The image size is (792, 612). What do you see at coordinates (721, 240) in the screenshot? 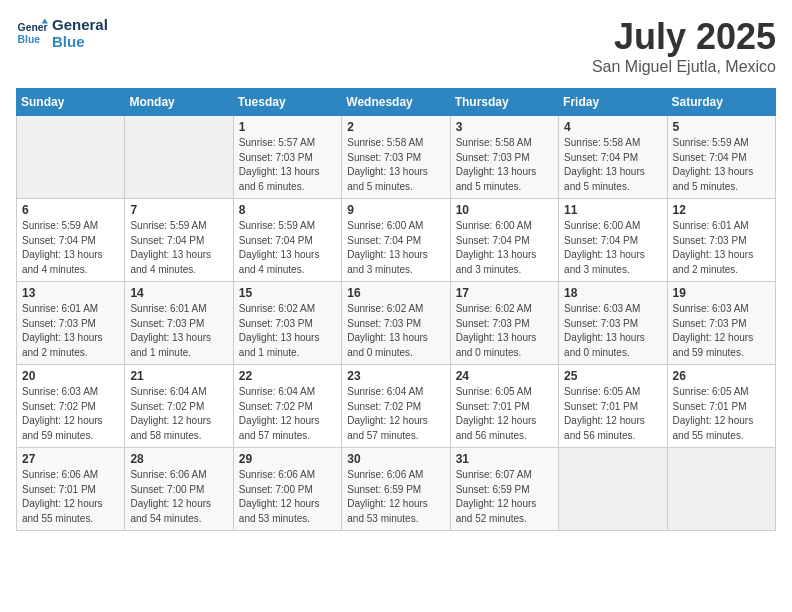
I see `calendar-cell: 12Sunrise: 6:01 AMSunset: 7:03 PMDayligh…` at bounding box center [721, 240].